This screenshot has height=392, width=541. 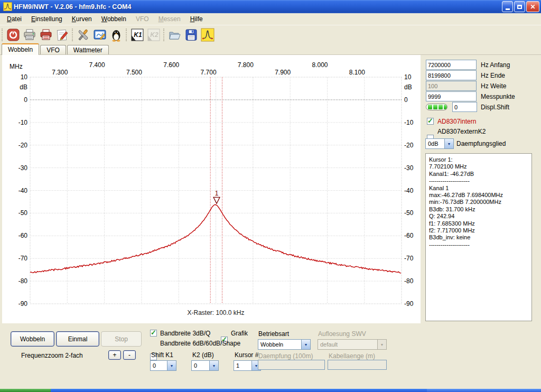 What do you see at coordinates (45, 35) in the screenshot?
I see `print-color-button` at bounding box center [45, 35].